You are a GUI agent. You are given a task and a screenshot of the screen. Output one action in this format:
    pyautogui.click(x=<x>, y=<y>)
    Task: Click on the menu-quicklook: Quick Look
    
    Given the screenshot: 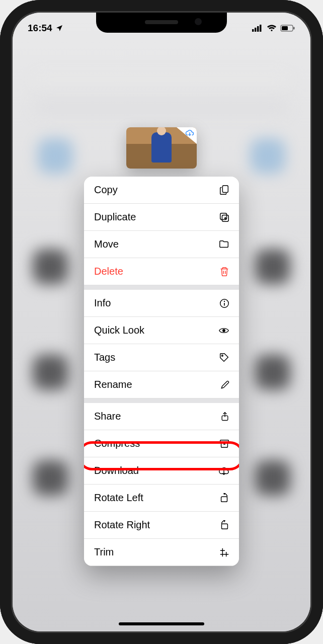 What is the action you would take?
    pyautogui.click(x=162, y=331)
    